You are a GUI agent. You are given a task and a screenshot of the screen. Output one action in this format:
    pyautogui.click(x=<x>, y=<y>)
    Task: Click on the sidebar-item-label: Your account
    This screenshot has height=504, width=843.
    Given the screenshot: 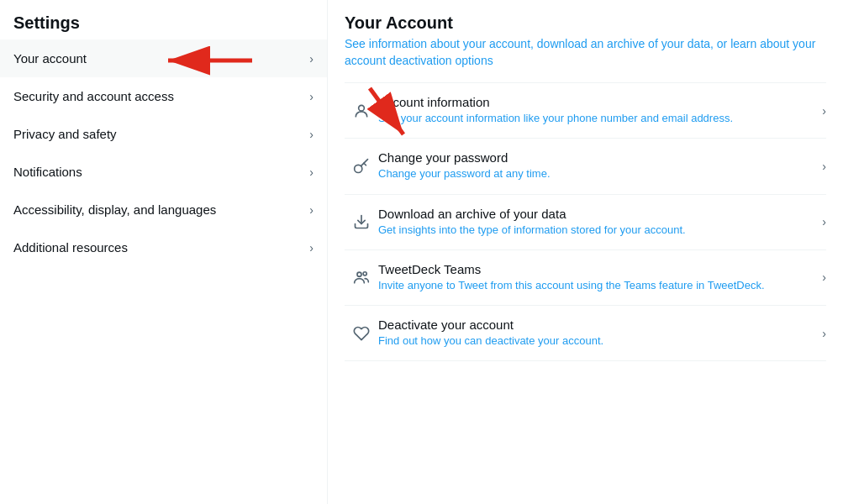 What is the action you would take?
    pyautogui.click(x=50, y=59)
    